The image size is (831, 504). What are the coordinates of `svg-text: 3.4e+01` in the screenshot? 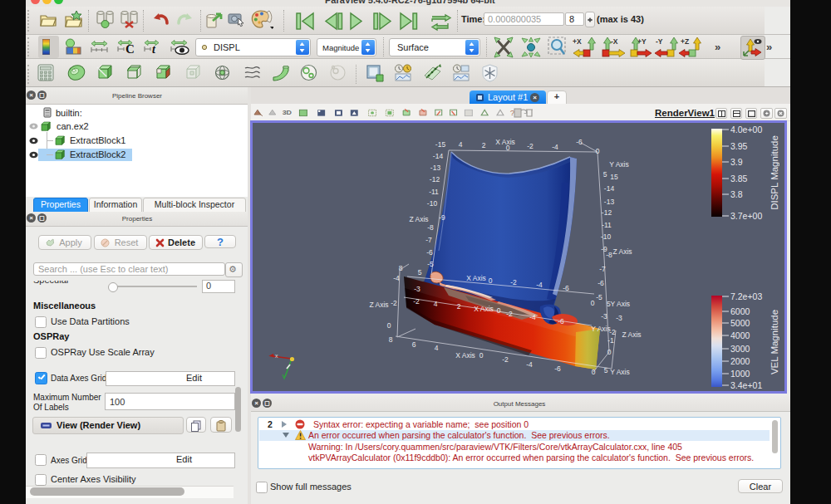 It's located at (746, 385).